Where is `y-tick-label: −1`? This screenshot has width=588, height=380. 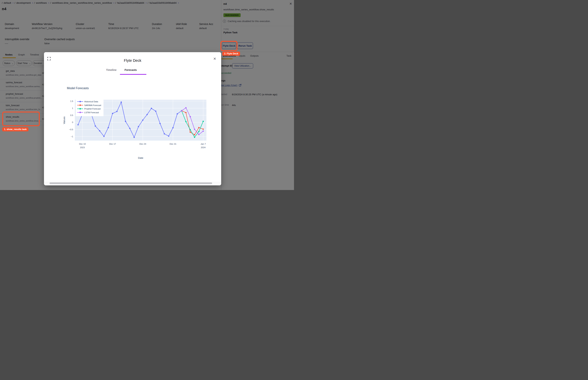 y-tick-label: −1 is located at coordinates (72, 137).